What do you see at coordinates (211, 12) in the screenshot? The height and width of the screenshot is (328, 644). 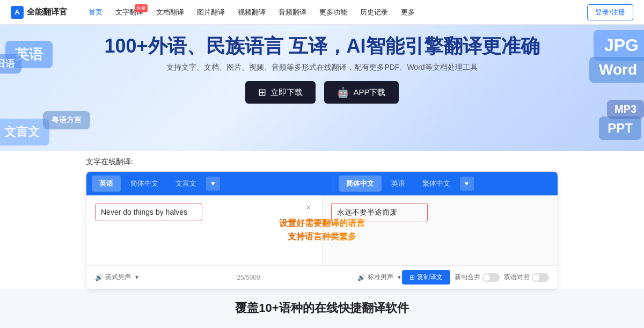 I see `nav-item-image: 图片翻译` at bounding box center [211, 12].